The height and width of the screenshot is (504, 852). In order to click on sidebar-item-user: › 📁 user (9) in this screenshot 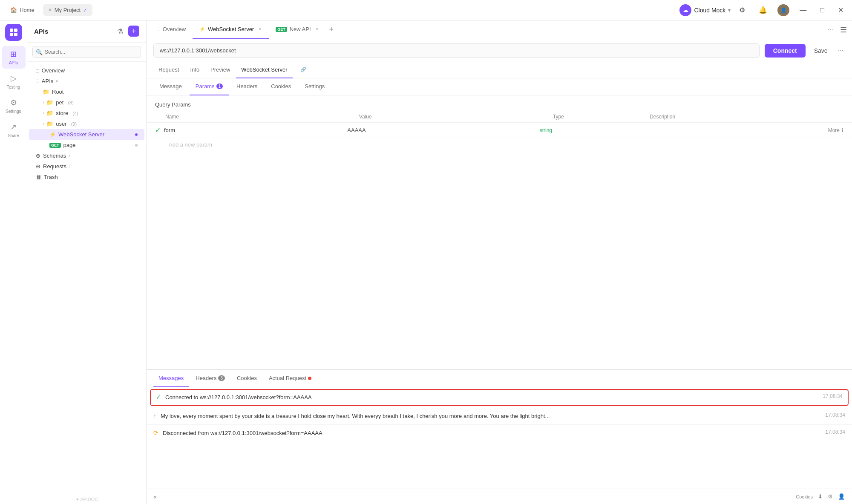, I will do `click(87, 124)`.